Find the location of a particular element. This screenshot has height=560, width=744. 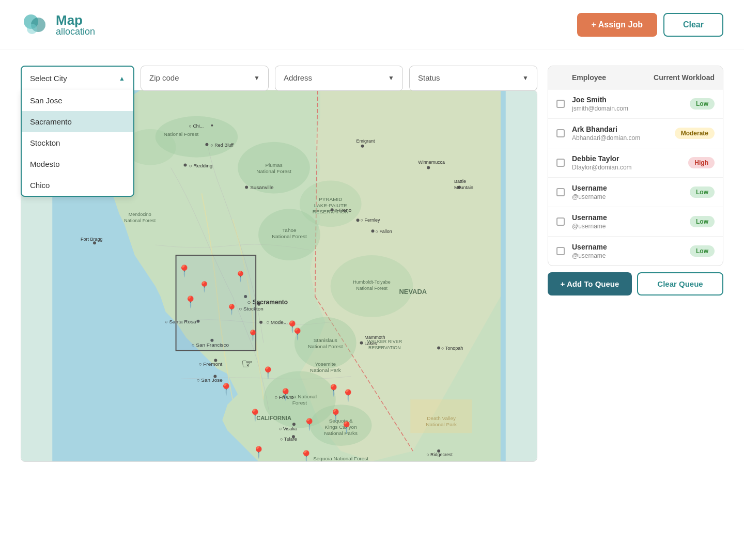

clear-queue-button: Clear Queue is located at coordinates (680, 284).